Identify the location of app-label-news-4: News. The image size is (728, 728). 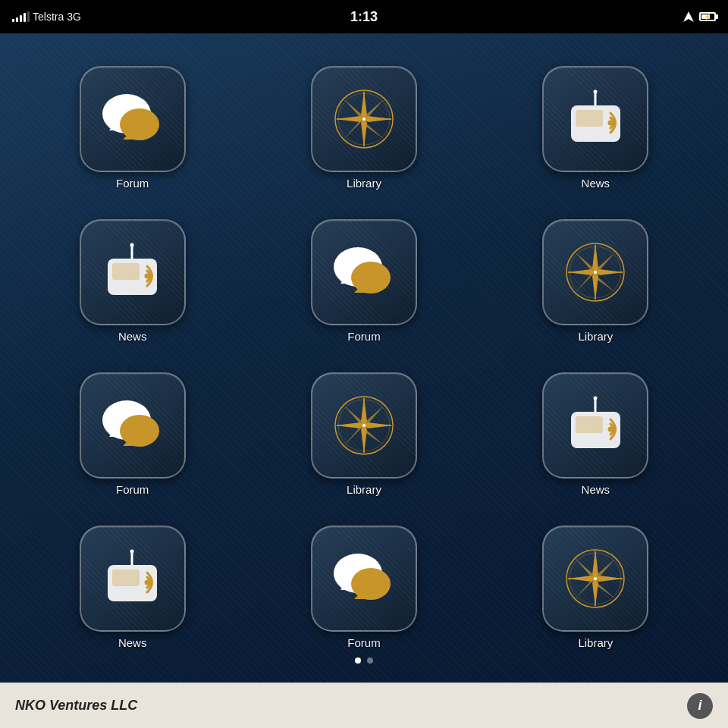
(133, 643).